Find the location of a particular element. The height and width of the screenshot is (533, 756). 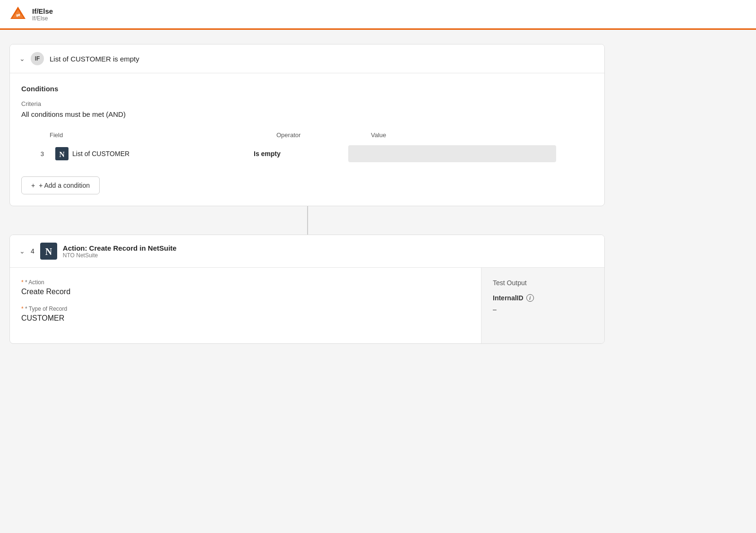

criteria-label: Criteria is located at coordinates (307, 104).